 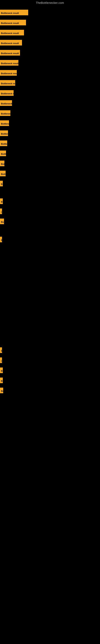 What do you see at coordinates (3, 154) in the screenshot?
I see `bar-row: Bottlene` at bounding box center [3, 154].